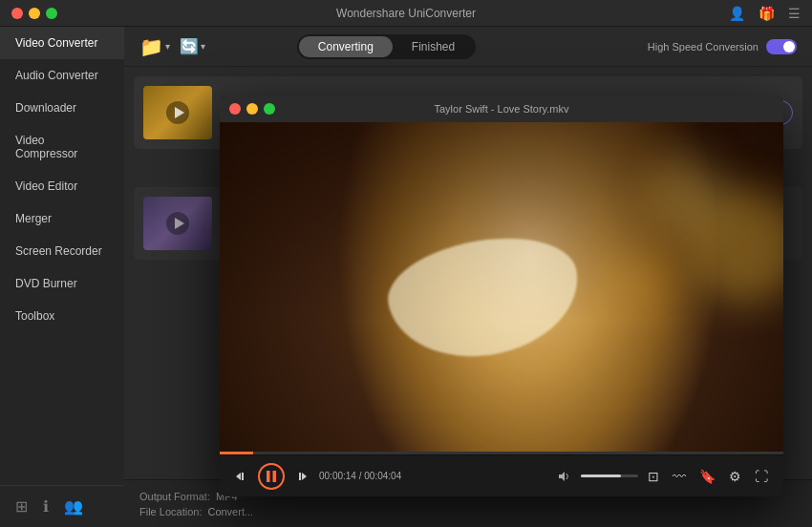  Describe the element at coordinates (766, 13) in the screenshot. I see `gift-icon: 🎁` at that location.